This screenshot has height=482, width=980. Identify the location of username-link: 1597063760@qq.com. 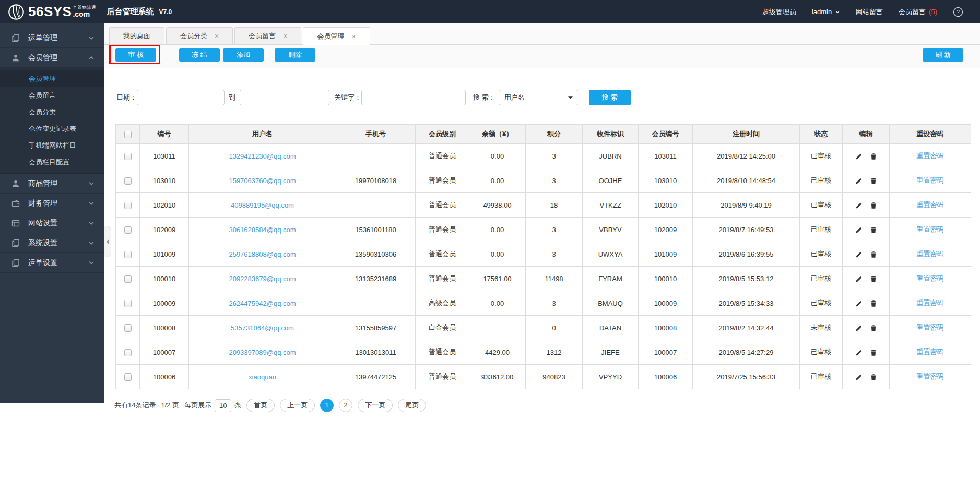
(262, 180).